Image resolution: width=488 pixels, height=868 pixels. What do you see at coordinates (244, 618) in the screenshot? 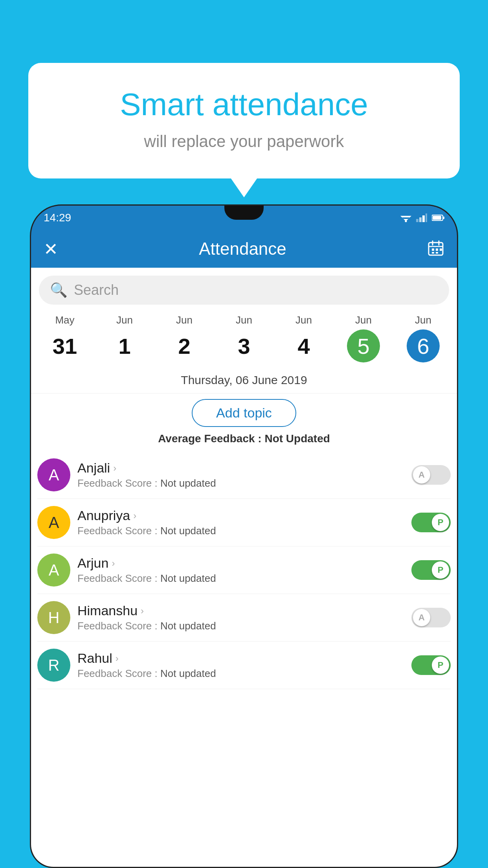
I see `student-item: HHimanshu ›Feedback Score : Not updatedA` at bounding box center [244, 618].